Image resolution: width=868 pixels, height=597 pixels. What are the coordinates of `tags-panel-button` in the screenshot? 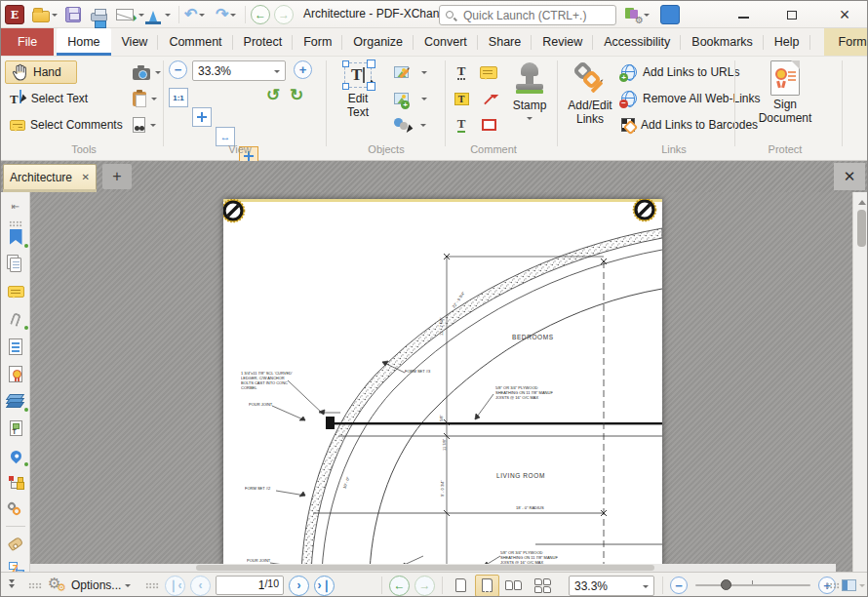 It's located at (16, 543).